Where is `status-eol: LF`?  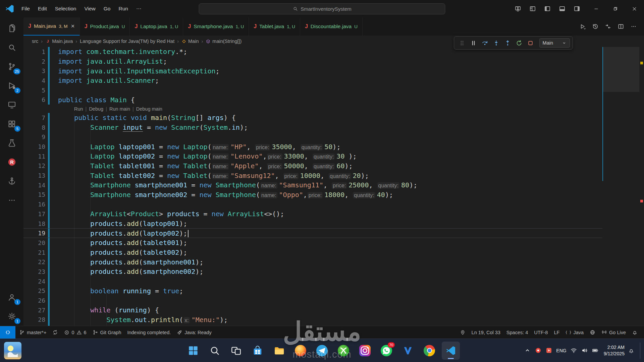
status-eol: LF is located at coordinates (557, 333).